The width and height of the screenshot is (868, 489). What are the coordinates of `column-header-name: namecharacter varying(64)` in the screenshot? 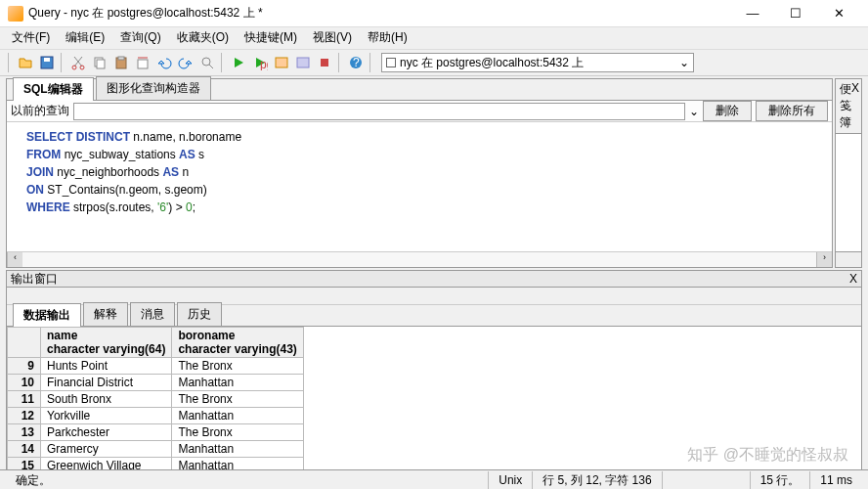 It's located at (107, 342).